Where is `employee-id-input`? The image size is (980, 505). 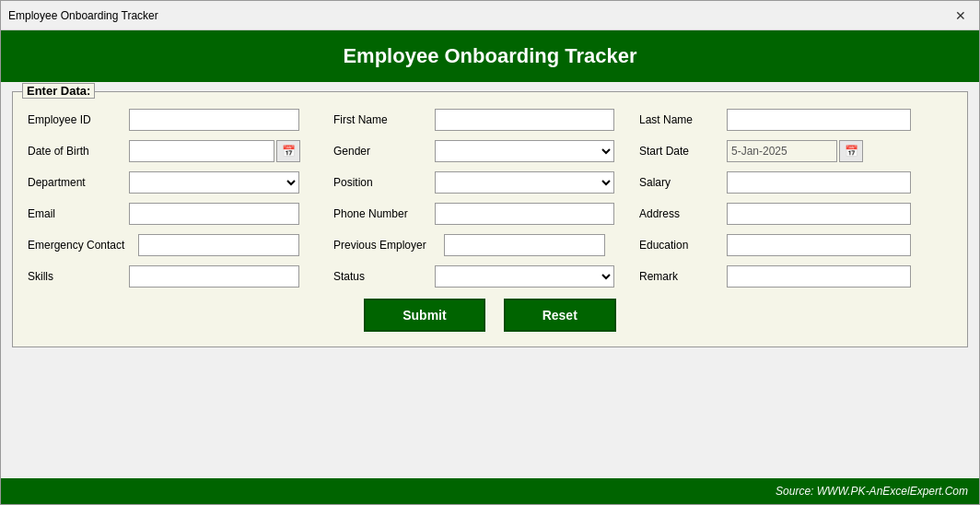
employee-id-input is located at coordinates (214, 120).